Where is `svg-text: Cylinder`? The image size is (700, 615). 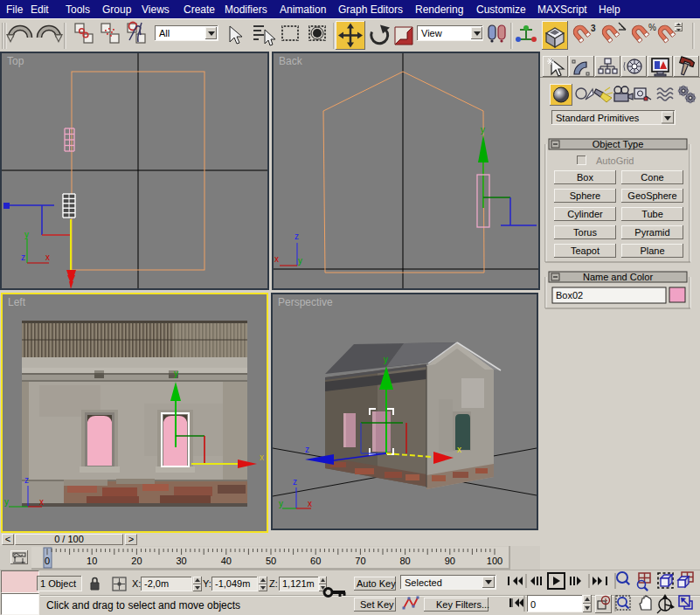 svg-text: Cylinder is located at coordinates (586, 214).